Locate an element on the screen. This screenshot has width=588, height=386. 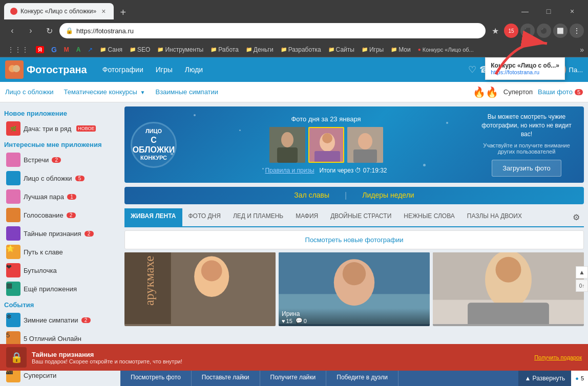
voting-icon is located at coordinates (13, 215).